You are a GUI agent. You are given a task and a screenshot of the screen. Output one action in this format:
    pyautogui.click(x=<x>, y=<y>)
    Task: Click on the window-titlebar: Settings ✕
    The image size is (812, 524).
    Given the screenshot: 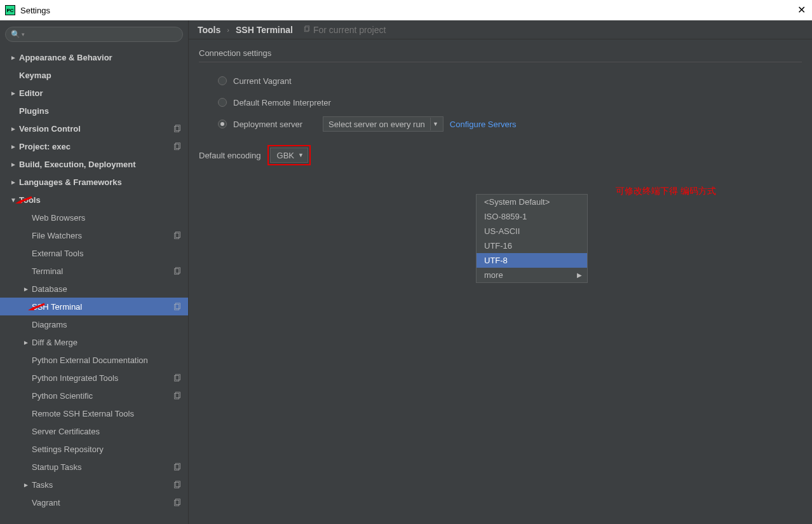 What is the action you would take?
    pyautogui.click(x=406, y=10)
    